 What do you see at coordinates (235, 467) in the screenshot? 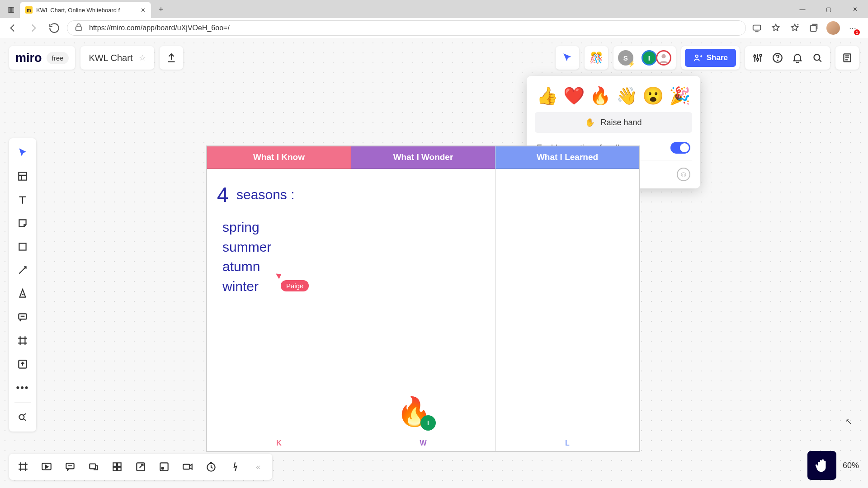
I see `bt-voting-icon` at bounding box center [235, 467].